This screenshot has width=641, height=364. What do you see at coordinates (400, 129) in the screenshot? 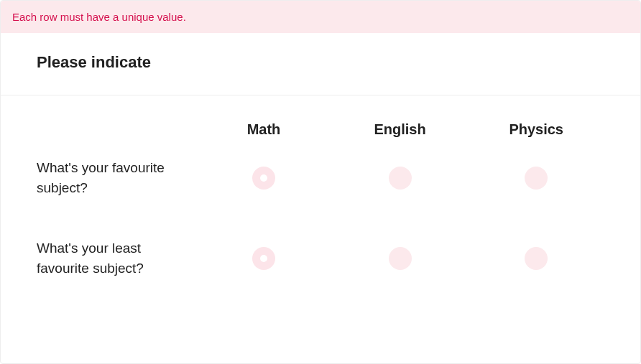
I see `column-header-english: English` at bounding box center [400, 129].